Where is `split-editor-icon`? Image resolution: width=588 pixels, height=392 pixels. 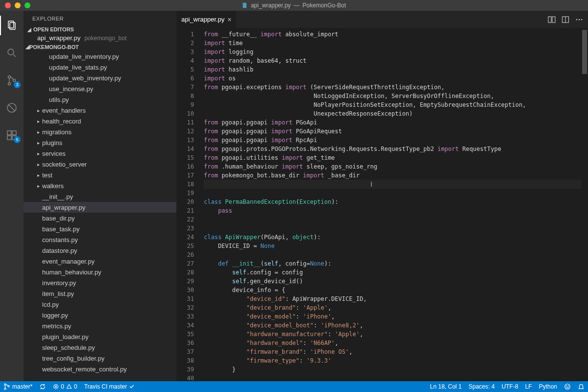
split-editor-icon is located at coordinates (565, 20).